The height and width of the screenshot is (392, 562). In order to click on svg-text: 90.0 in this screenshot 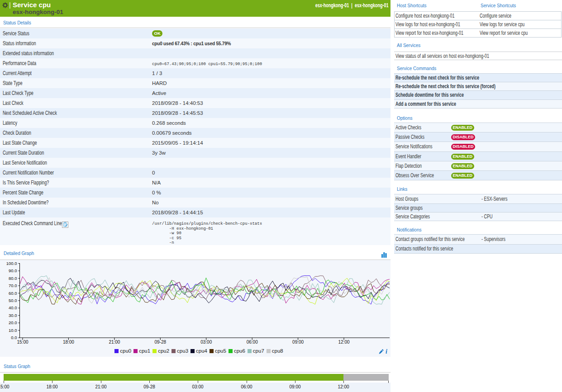, I will do `click(13, 270)`.